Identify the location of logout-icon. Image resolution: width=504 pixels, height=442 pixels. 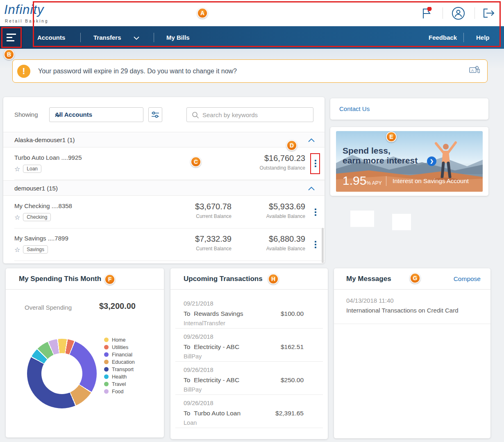
(489, 14).